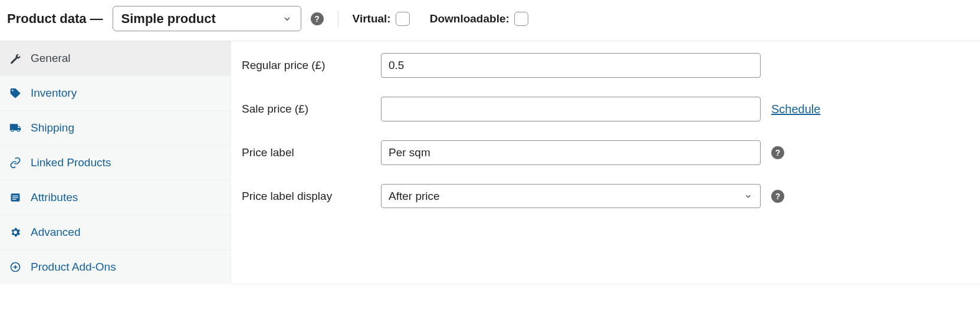  What do you see at coordinates (338, 19) in the screenshot?
I see `divider` at bounding box center [338, 19].